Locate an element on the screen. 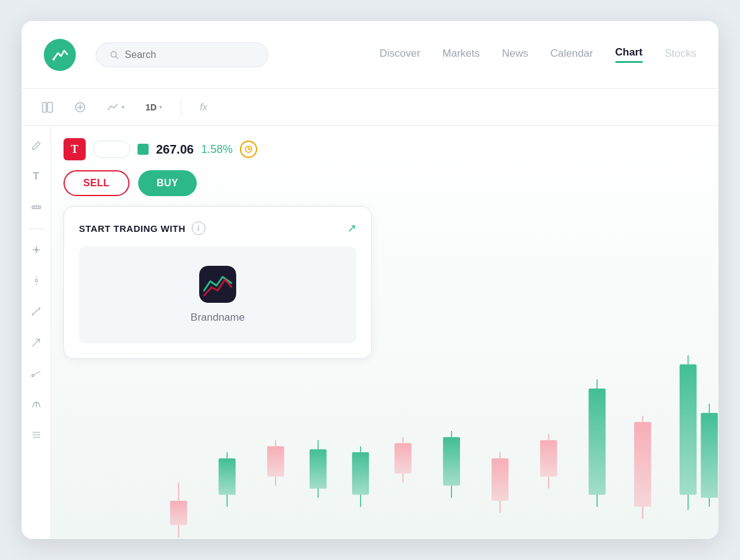  nav-discover: Discover is located at coordinates (400, 55).